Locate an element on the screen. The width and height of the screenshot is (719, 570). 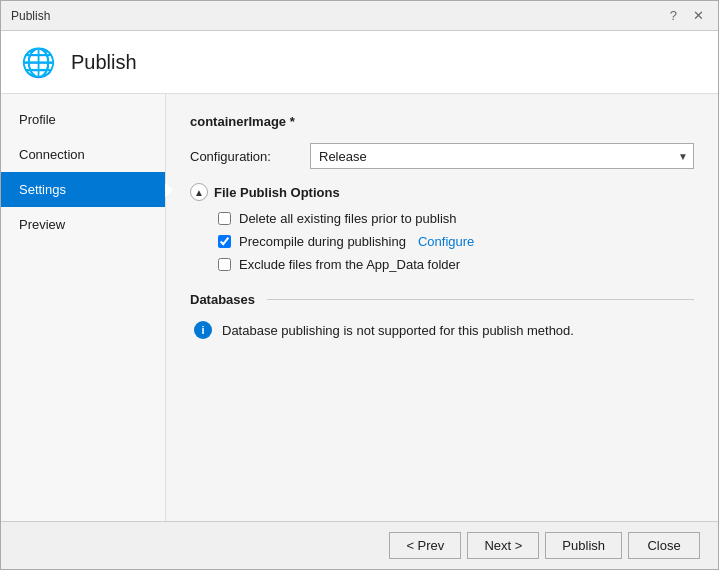
option-exclude-appdata: Exclude files from the App_Data folder is located at coordinates (456, 264).